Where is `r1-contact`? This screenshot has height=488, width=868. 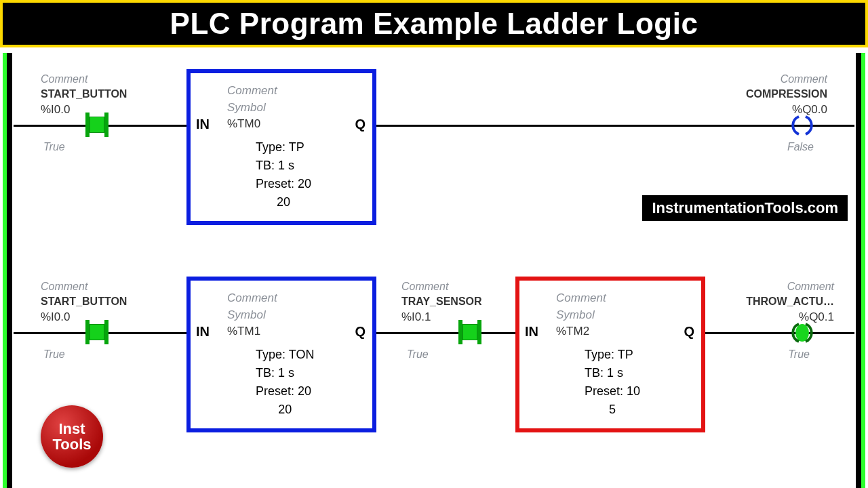
r1-contact is located at coordinates (97, 125).